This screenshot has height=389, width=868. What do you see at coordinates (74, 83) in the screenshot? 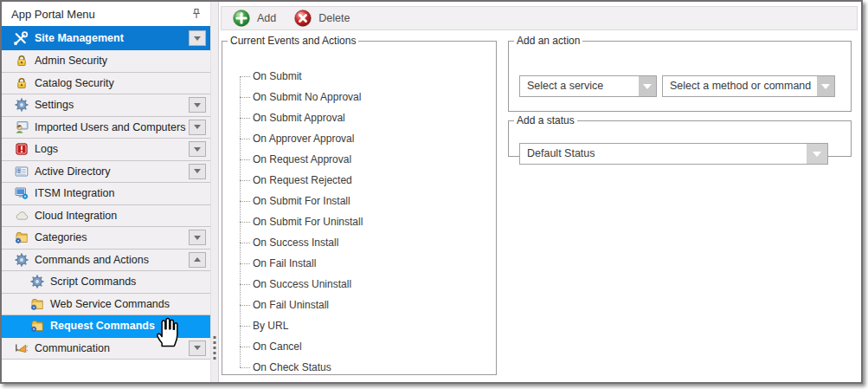
I see `sidebar-item-label: Catalog Security` at bounding box center [74, 83].